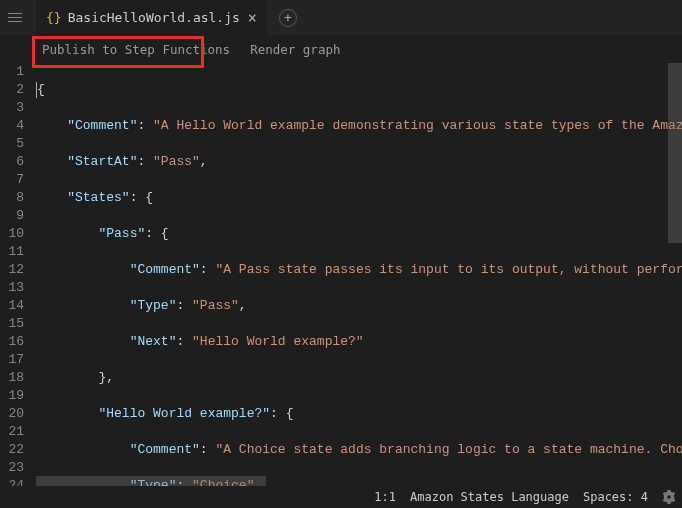 This screenshot has width=682, height=508. What do you see at coordinates (288, 18) in the screenshot?
I see `add-tab-button: +` at bounding box center [288, 18].